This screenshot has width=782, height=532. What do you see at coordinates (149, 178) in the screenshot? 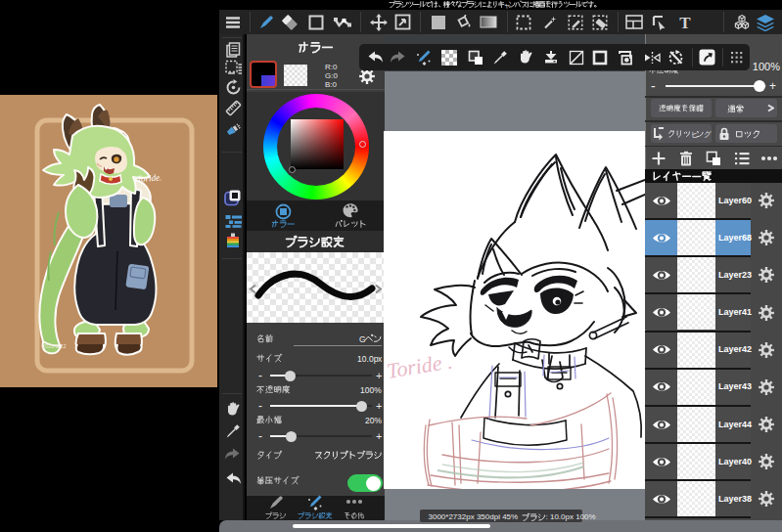
I see `svg-text: Toride.` at bounding box center [149, 178].